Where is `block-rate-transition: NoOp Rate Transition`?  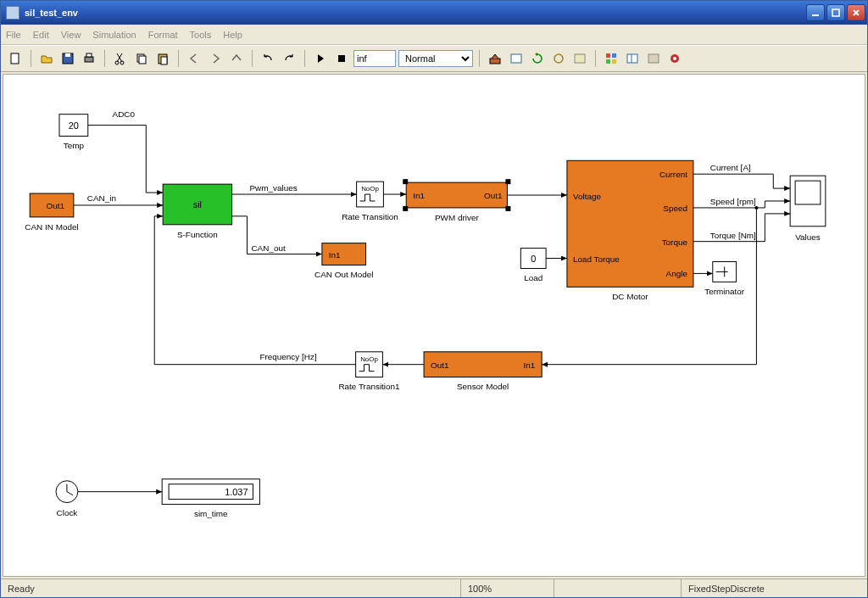
block-rate-transition: NoOp Rate Transition is located at coordinates (370, 202).